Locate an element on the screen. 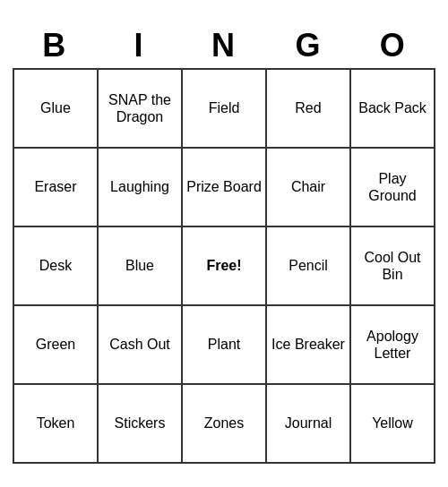 The height and width of the screenshot is (487, 448). cell-r4-c0: Token is located at coordinates (56, 423).